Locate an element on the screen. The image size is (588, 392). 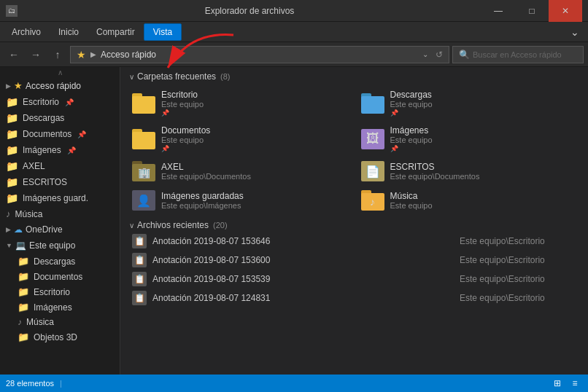
chevron-right-icon: ▶ is located at coordinates (9, 86).